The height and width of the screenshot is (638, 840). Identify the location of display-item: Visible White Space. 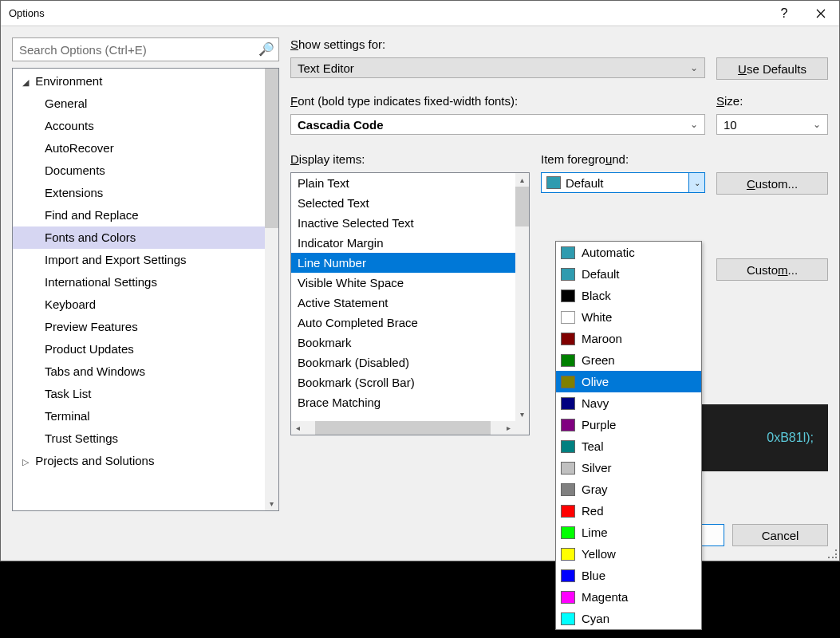
(404, 282).